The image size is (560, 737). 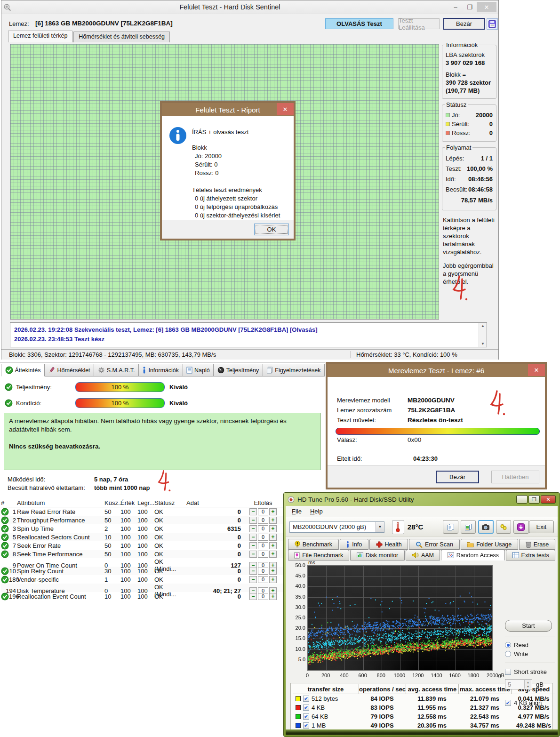 I want to click on column-header: avg. access time, so click(x=432, y=689).